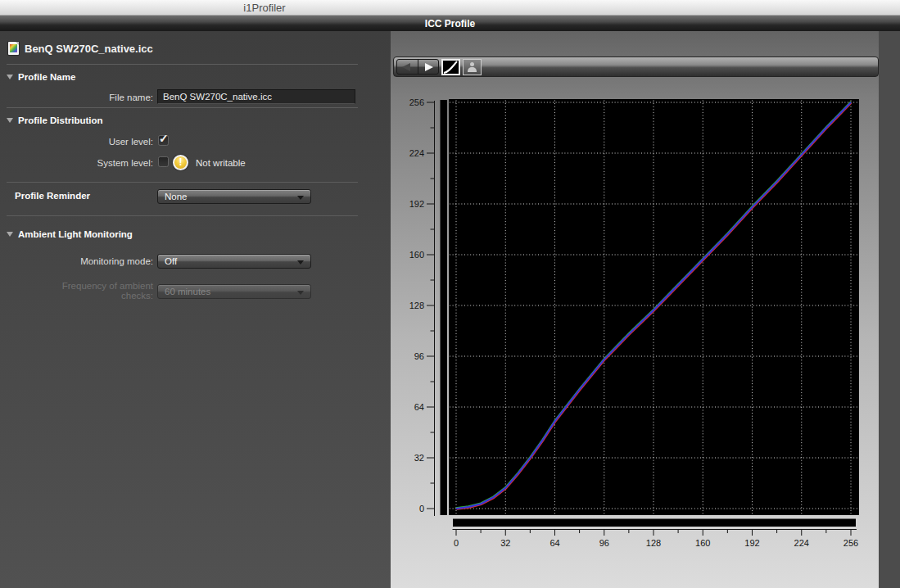 The image size is (900, 588). Describe the element at coordinates (93, 142) in the screenshot. I see `user-level-label: User level:` at that location.